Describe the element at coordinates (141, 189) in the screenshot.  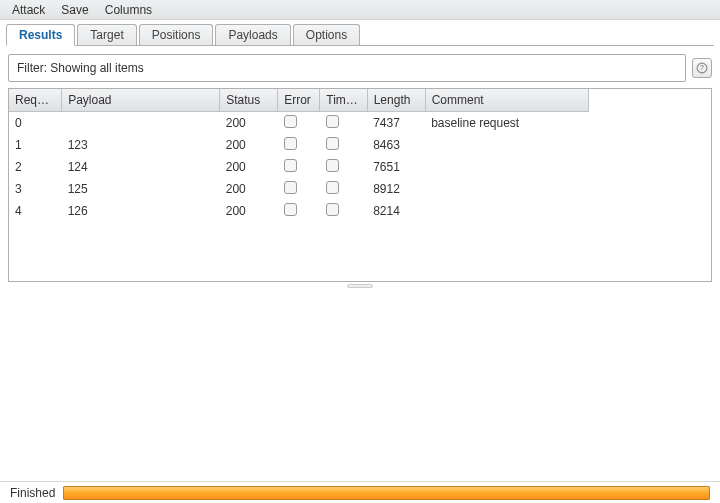
I see `cell-payload: 125` at that location.